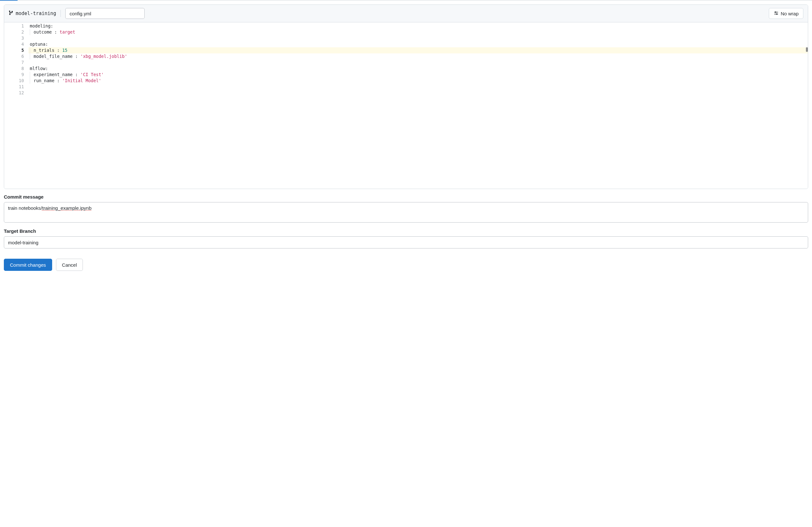  Describe the element at coordinates (419, 69) in the screenshot. I see `code-line: mlflow:` at that location.